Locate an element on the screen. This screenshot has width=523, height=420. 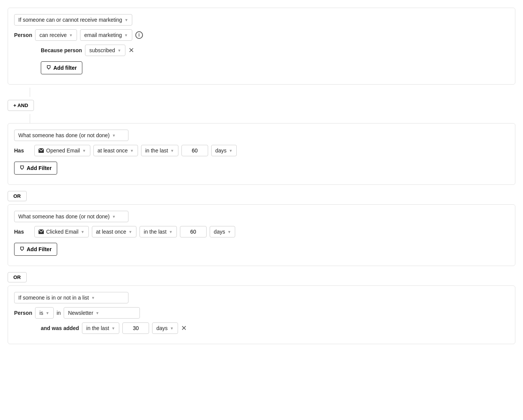
added-time-qualifier-select: in the last ▼ is located at coordinates (101, 328).